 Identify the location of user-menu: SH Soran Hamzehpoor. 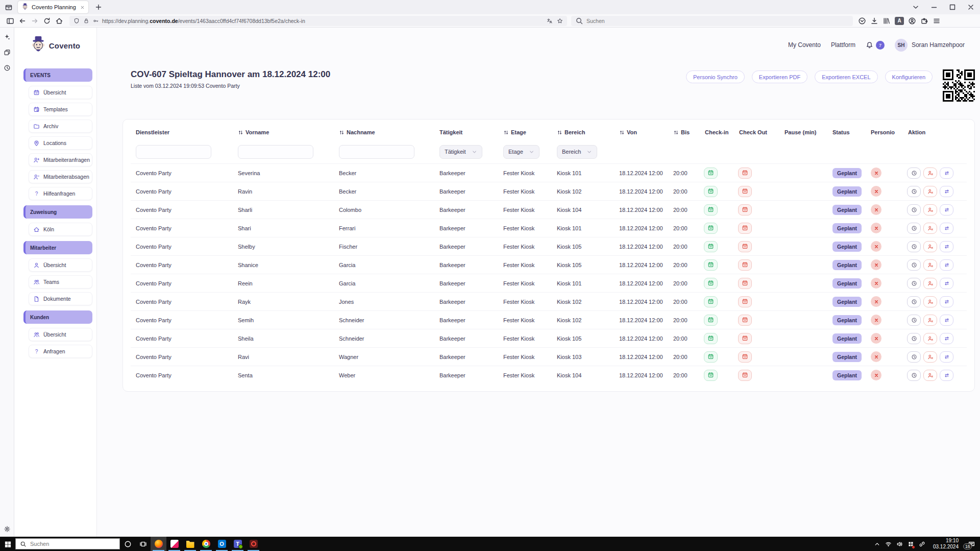
(930, 45).